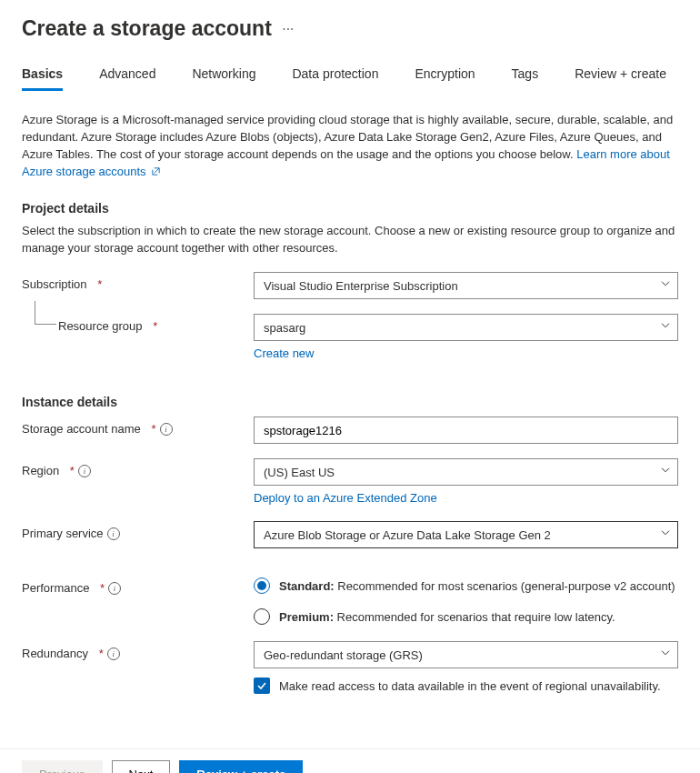  Describe the element at coordinates (525, 78) in the screenshot. I see `tab-tags: Tags` at that location.